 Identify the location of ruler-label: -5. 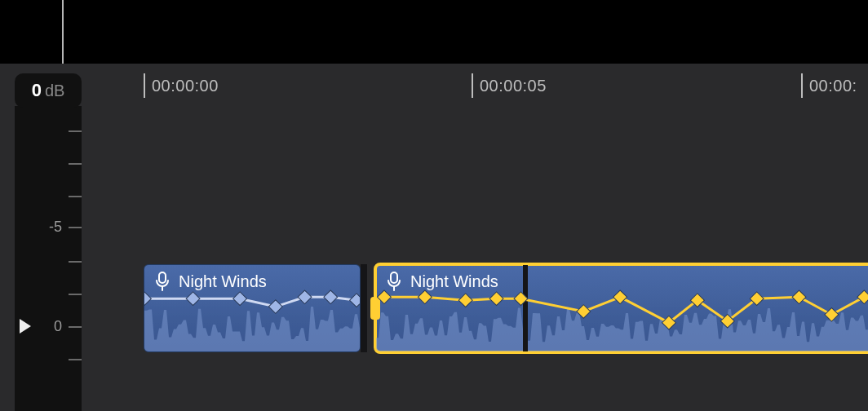
(55, 227).